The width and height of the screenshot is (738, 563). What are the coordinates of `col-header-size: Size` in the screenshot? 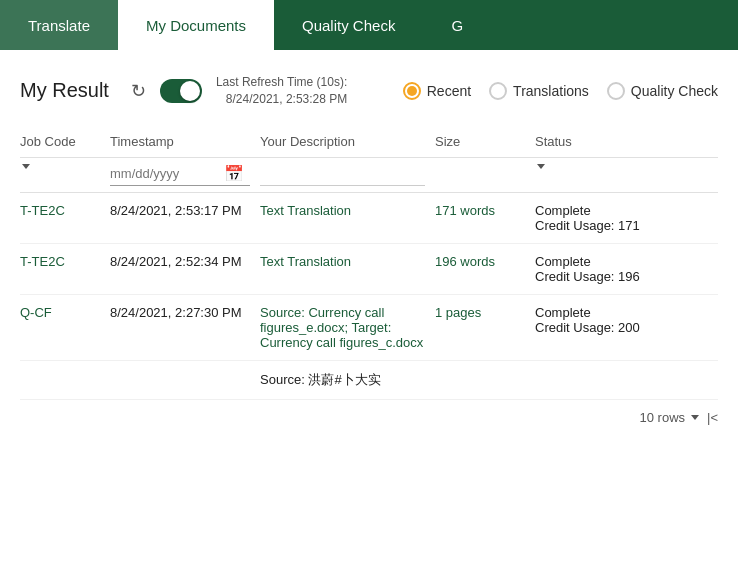 It's located at (485, 142).